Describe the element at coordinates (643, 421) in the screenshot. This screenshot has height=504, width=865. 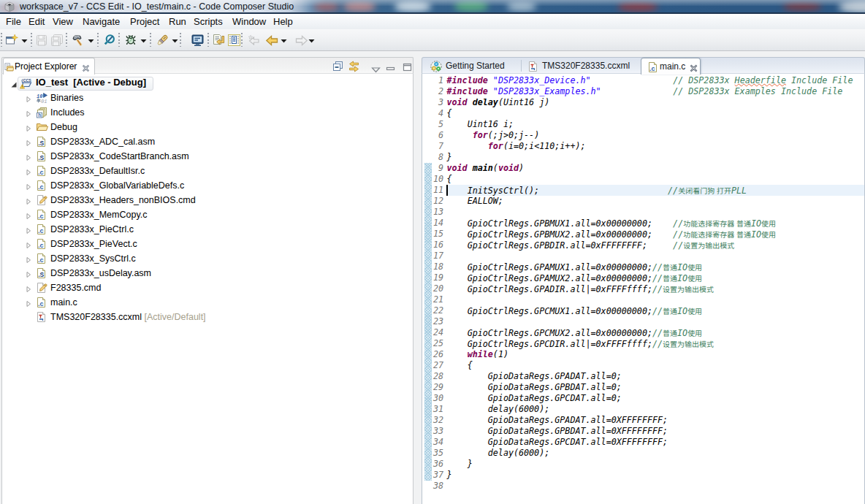
I see `code-line-32: 32 GpioDataRegs.GPADAT.all=0XFFFFFFFF;` at that location.